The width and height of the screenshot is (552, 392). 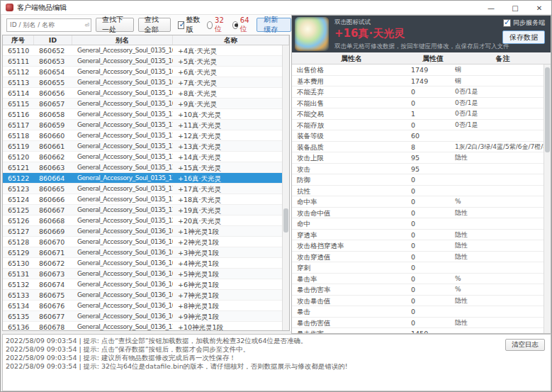 What do you see at coordinates (418, 125) in the screenshot?
I see `property-row: 不能存放00否/1是` at bounding box center [418, 125].